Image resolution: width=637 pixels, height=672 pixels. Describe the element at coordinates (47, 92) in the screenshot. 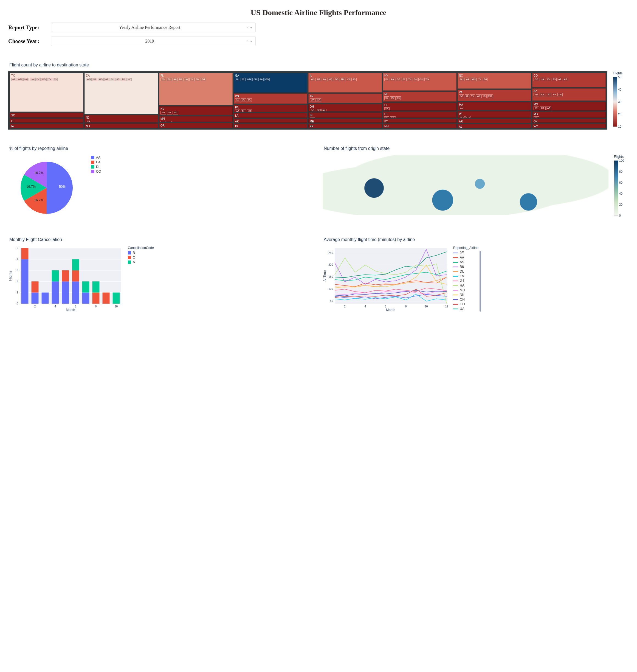

I see `treemap-state-TX: TXAAWNMQUAEVOOYVF9` at that location.